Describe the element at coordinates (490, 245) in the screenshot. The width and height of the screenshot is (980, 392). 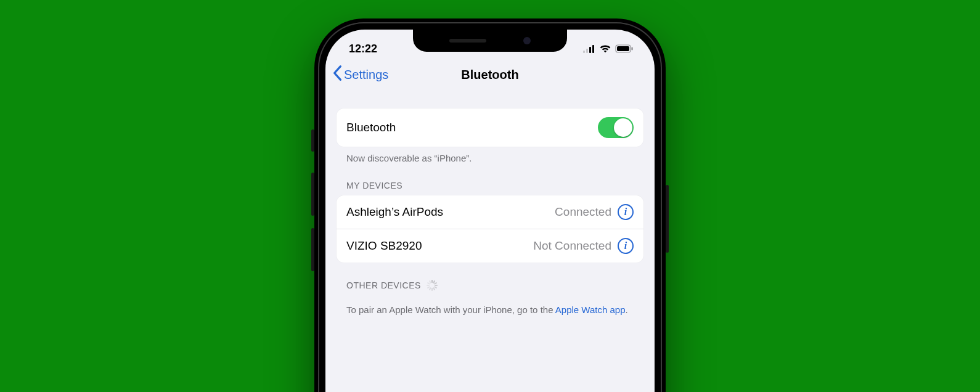
I see `device-row: VIZIO SB2920 Not Connected i` at that location.